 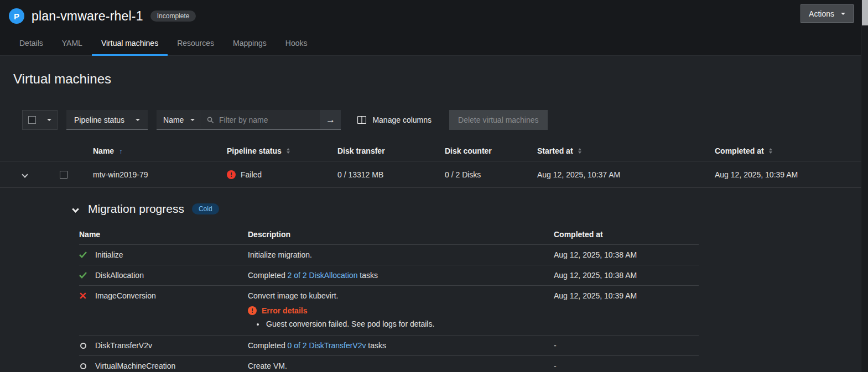 What do you see at coordinates (144, 151) in the screenshot?
I see `column-header-name: Name ↑` at bounding box center [144, 151].